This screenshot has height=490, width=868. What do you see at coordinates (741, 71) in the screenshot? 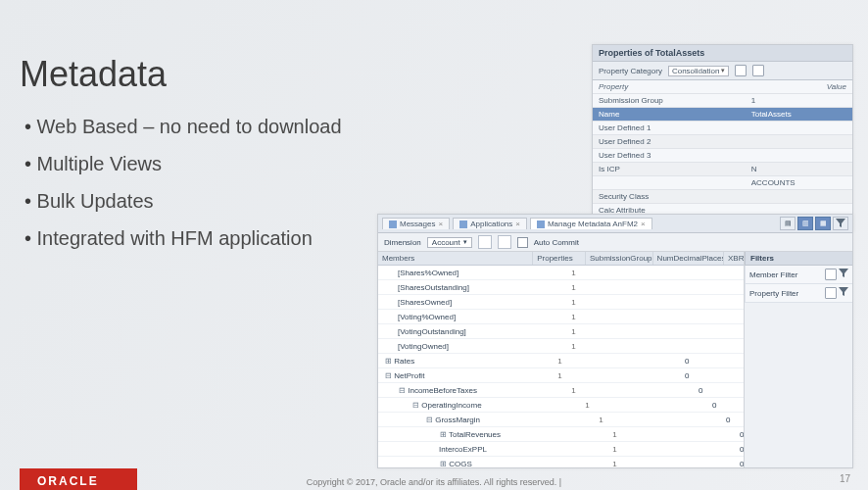
I see `filter-icon` at bounding box center [741, 71].